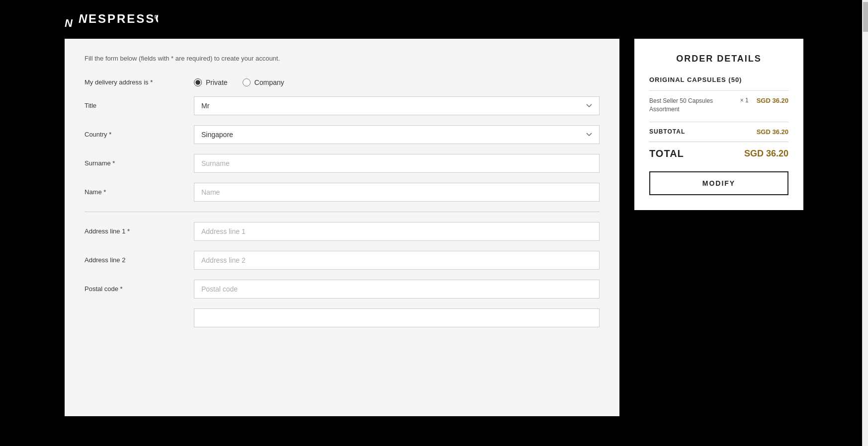  I want to click on name-row: Name *, so click(342, 192).